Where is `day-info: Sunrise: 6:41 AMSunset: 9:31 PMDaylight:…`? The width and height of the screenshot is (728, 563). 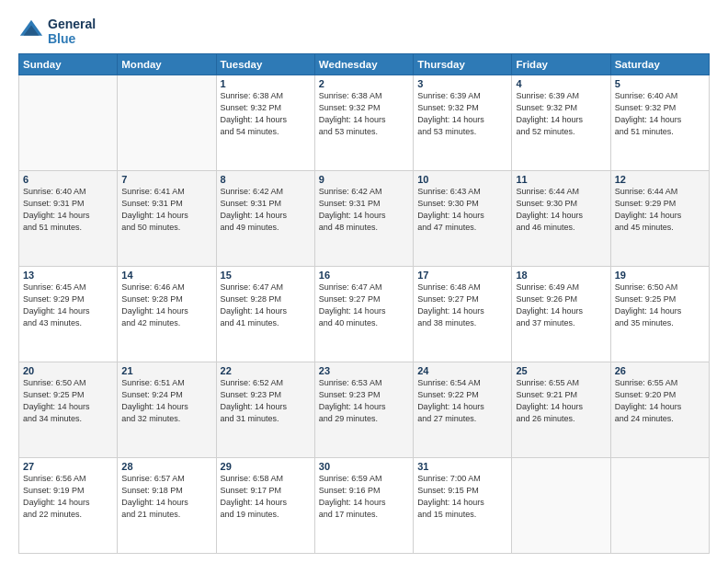
day-info: Sunrise: 6:41 AMSunset: 9:31 PMDaylight:… is located at coordinates (166, 210).